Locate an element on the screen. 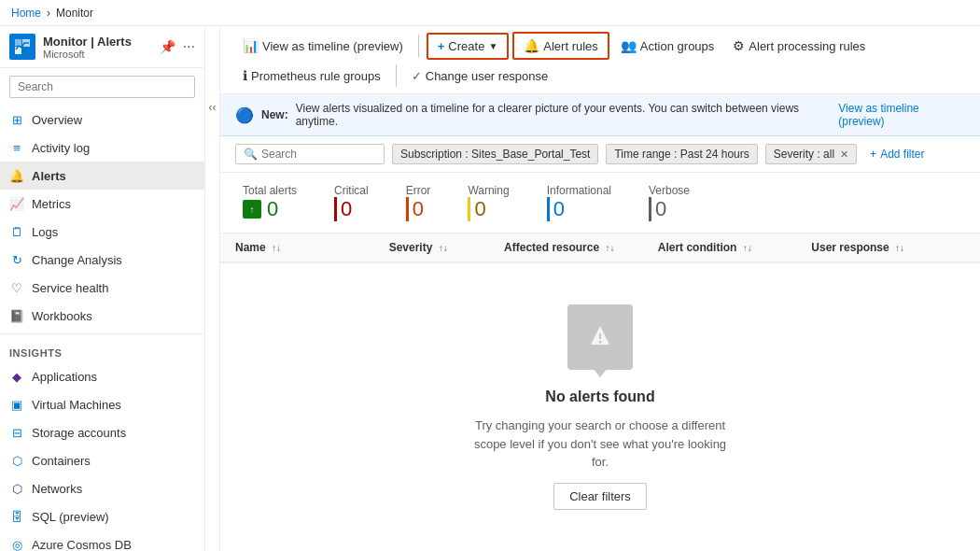 The width and height of the screenshot is (980, 551). error-item: Error 0 is located at coordinates (418, 203).